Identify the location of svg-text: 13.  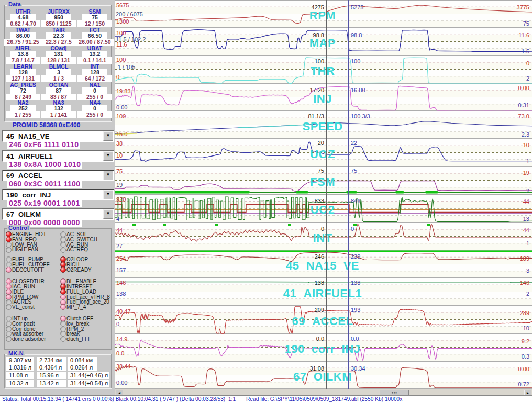
(526, 219).